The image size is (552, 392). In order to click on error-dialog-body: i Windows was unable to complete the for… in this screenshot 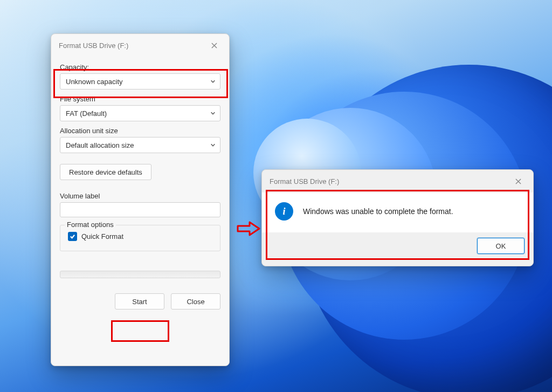, I will do `click(398, 212)`.